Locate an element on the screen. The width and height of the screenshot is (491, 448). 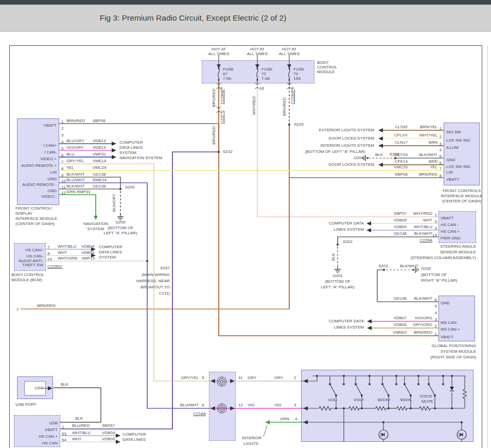
wire-label: DOOR LOCKS SYSTEM is located at coordinates (352, 165).